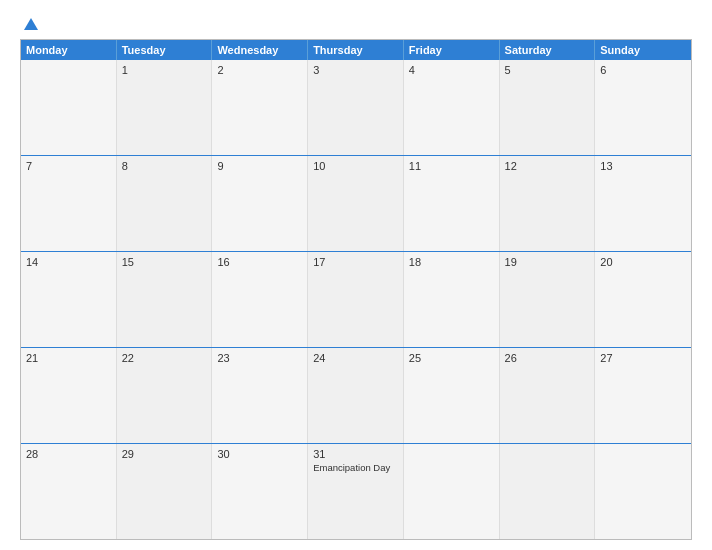  Describe the element at coordinates (643, 300) in the screenshot. I see `cal-cell: 20` at that location.